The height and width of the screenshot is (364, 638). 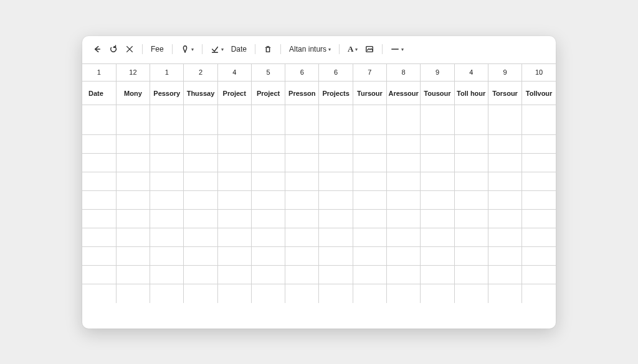 I want to click on column-number-cell: 5, so click(x=268, y=73).